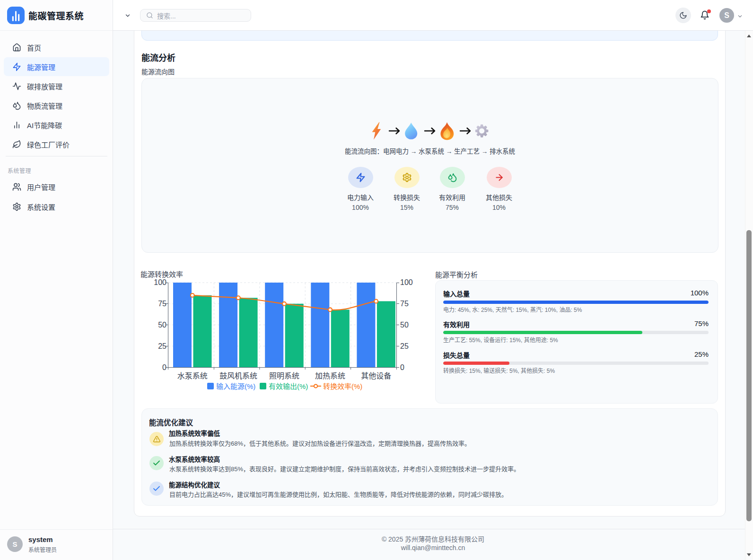 The image size is (753, 560). Describe the element at coordinates (238, 376) in the screenshot. I see `svg-text: 鼓风机系统` at that location.